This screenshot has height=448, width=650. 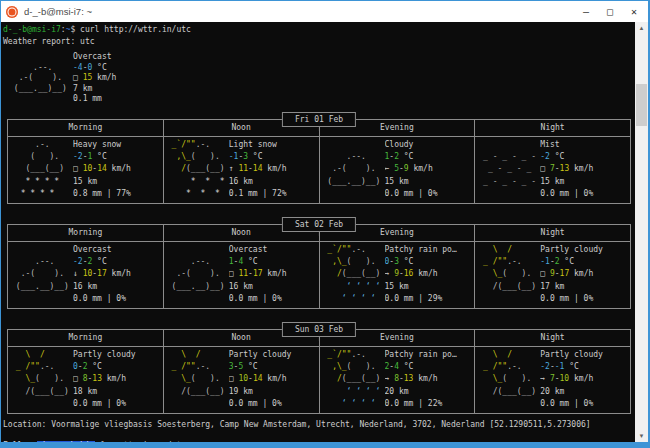 I want to click on scroll-up-icon: ▲, so click(x=642, y=28).